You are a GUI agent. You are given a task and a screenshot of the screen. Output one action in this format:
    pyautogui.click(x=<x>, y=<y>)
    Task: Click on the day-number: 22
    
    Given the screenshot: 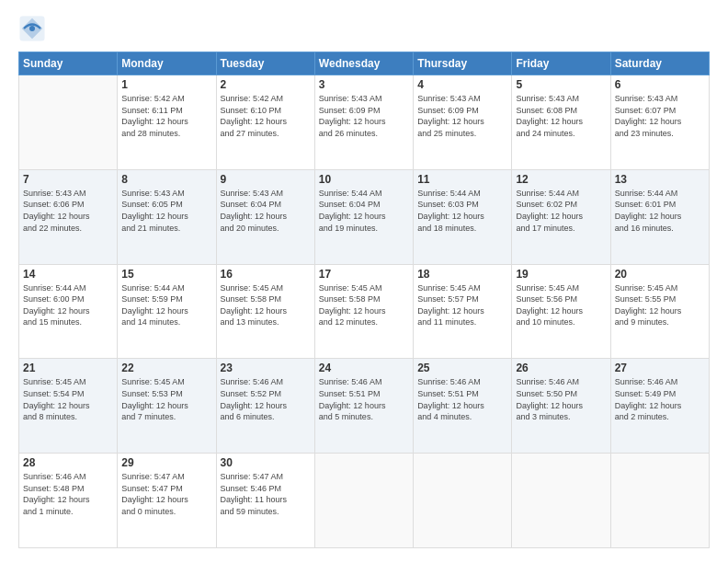 What is the action you would take?
    pyautogui.click(x=166, y=368)
    